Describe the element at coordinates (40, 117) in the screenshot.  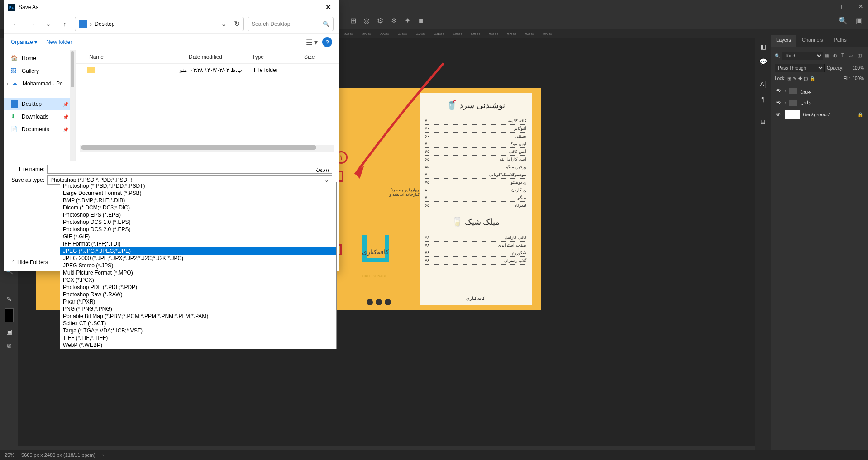
I see `sidebar-item-downloads: ⬇ Downloads 📌` at that location.